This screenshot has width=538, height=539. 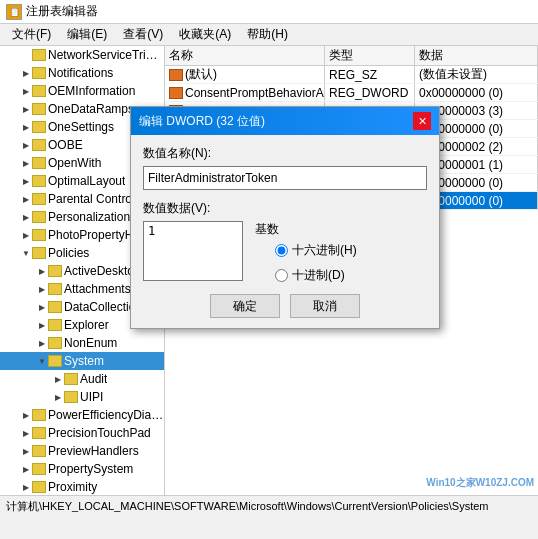 I want to click on radio-group: 十六进制(H) 十进制(D), so click(x=316, y=263).